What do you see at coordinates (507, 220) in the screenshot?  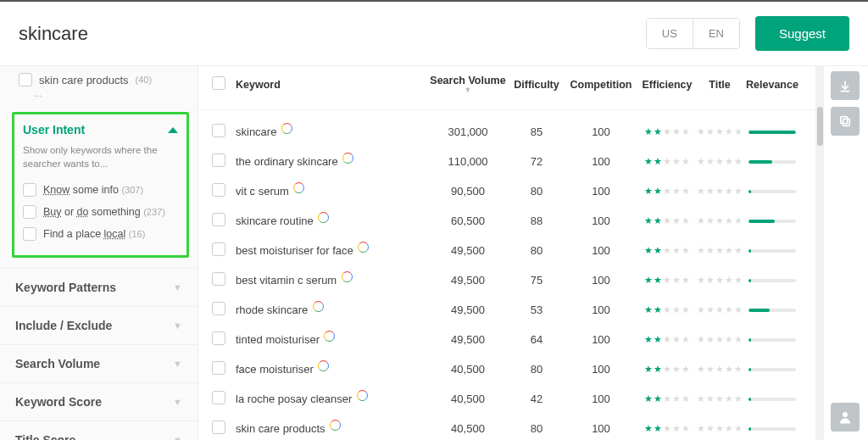 I see `table-row: skincare routine60,50088100★★★★★★★★★★` at bounding box center [507, 220].